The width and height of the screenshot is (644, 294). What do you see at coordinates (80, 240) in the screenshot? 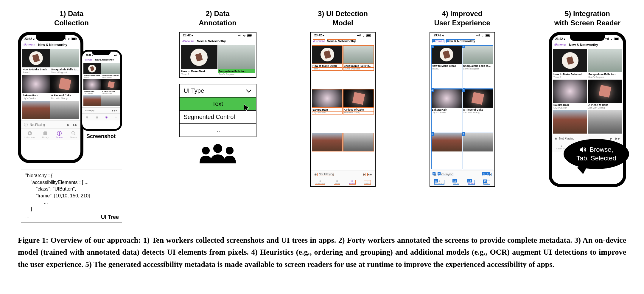
I see `caption-prefix: Figure 1: Overview of our approach:` at bounding box center [80, 240].